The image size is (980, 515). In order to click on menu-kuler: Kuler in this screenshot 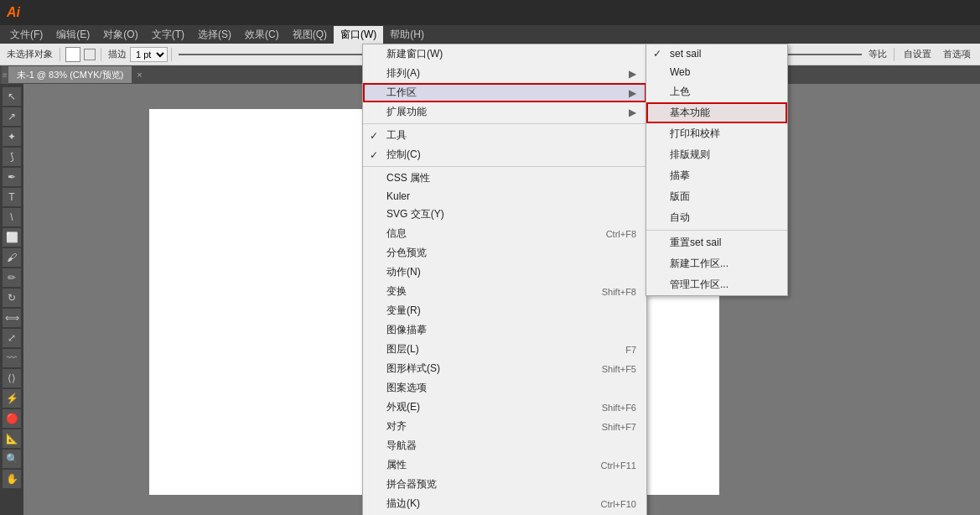, I will do `click(505, 196)`.